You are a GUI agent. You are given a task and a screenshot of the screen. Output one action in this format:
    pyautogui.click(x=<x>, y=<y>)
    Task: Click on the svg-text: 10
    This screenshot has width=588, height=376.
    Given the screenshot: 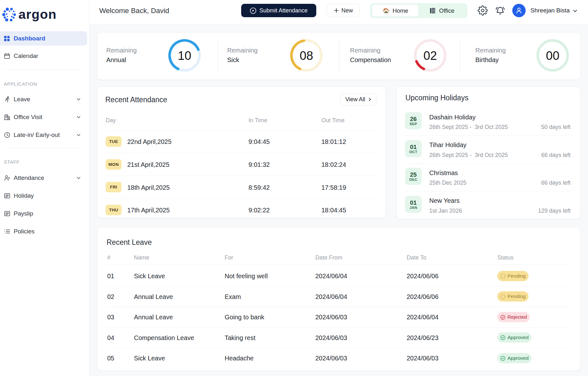 What is the action you would take?
    pyautogui.click(x=185, y=56)
    